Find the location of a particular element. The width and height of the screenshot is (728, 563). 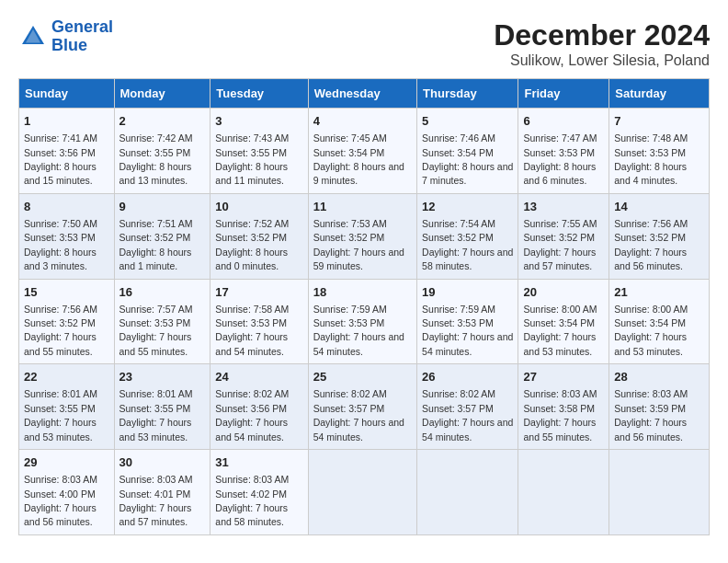

col-wednesday: Wednesday is located at coordinates (362, 94).